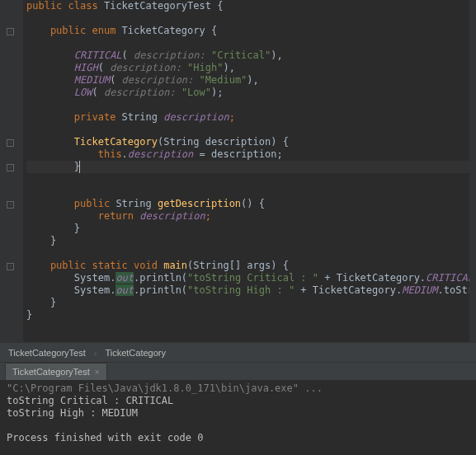 This screenshot has height=455, width=476. What do you see at coordinates (238, 389) in the screenshot?
I see `console-line: "C:\Program Files\Java\jdk1.8.0_171\bin\…` at bounding box center [238, 389].